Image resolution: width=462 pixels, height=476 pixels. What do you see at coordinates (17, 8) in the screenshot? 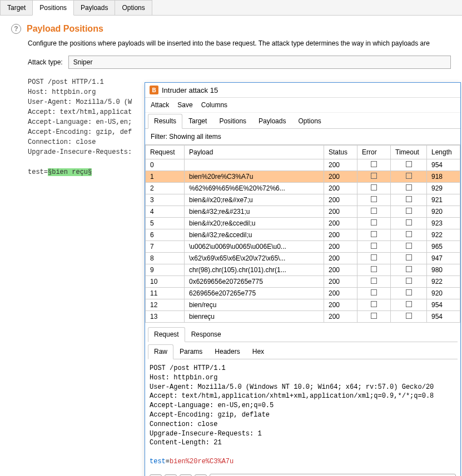
I see `tab-target: Target` at bounding box center [17, 8].